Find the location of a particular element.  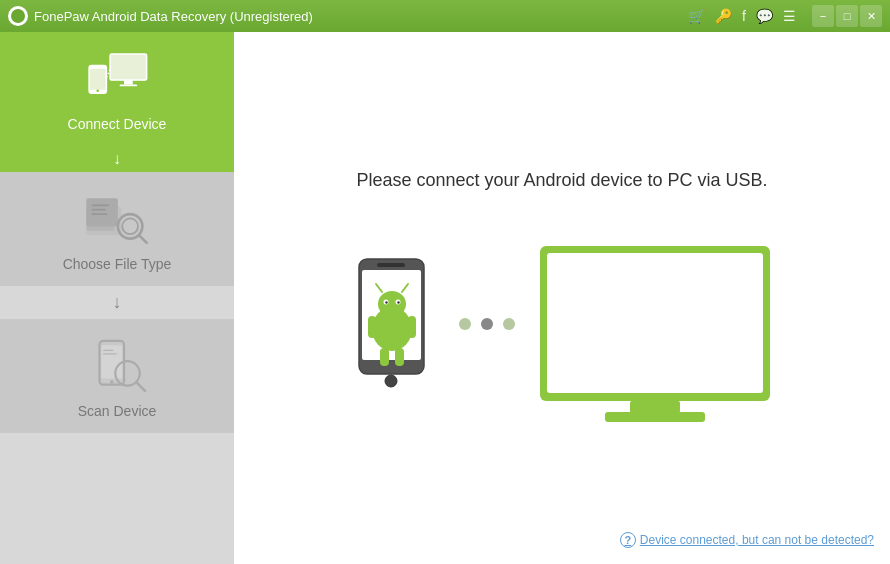

connect-device-icon is located at coordinates (117, 78).